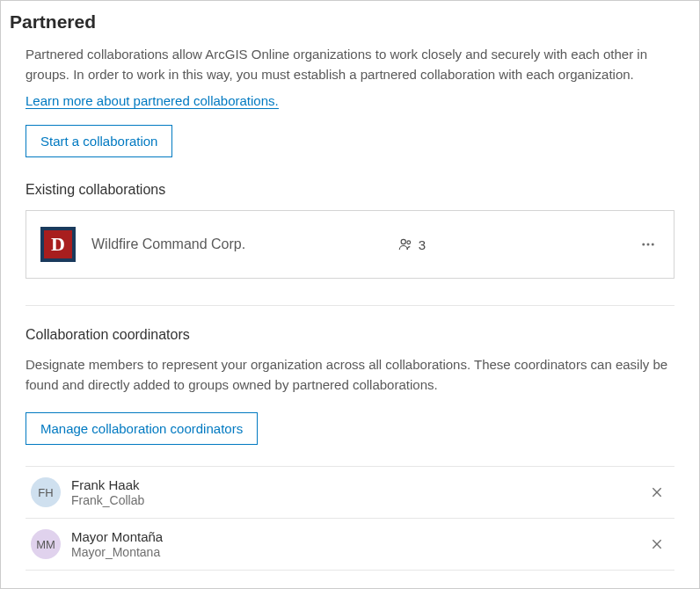 This screenshot has width=700, height=589. Describe the element at coordinates (46, 492) in the screenshot. I see `avatar: FH` at that location.